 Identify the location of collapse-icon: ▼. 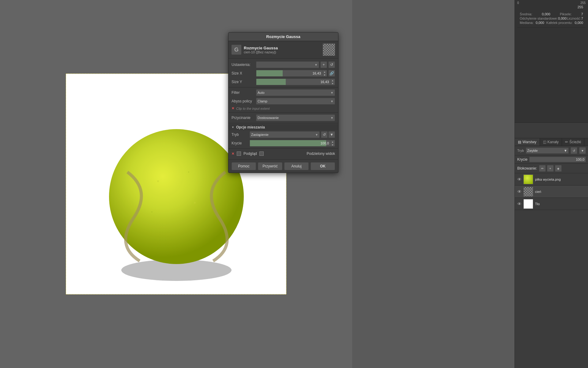
(233, 127).